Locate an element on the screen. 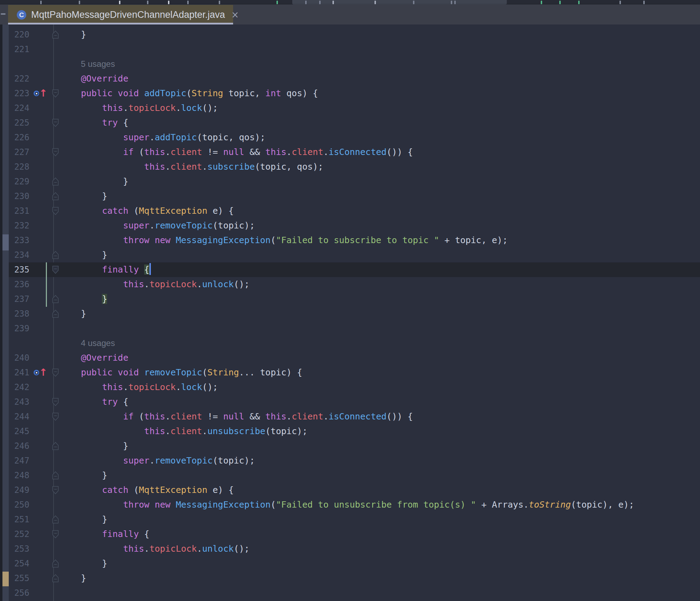 This screenshot has height=601, width=700. code-text: public void removeTopic(String... topic)… is located at coordinates (380, 373).